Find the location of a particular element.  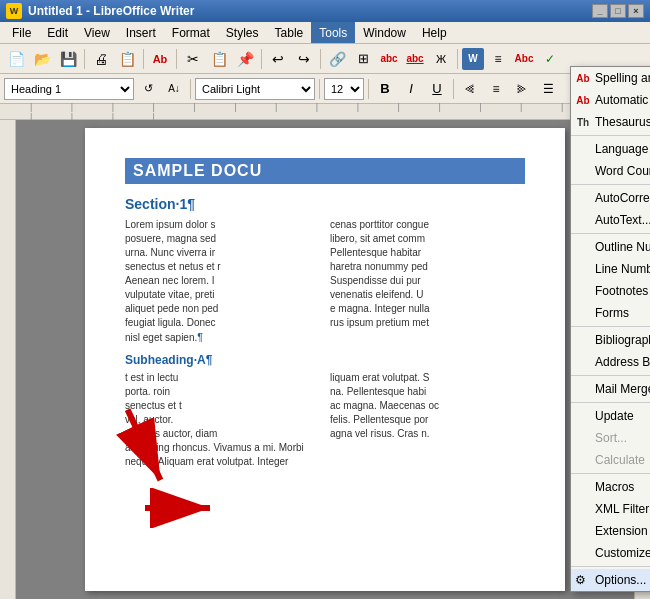

font-size-dropdown: 12 10 14 is located at coordinates (344, 89).